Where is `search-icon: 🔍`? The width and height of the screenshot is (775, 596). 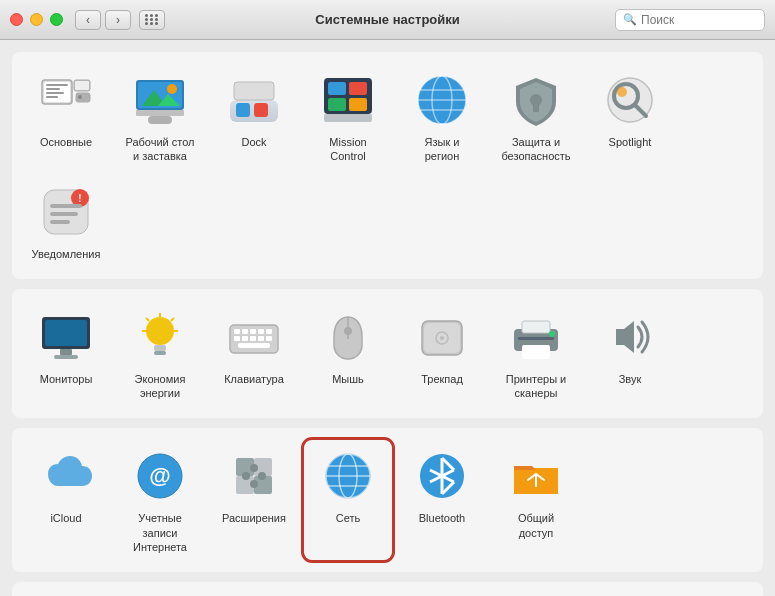
search-icon: 🔍 is located at coordinates (630, 20).